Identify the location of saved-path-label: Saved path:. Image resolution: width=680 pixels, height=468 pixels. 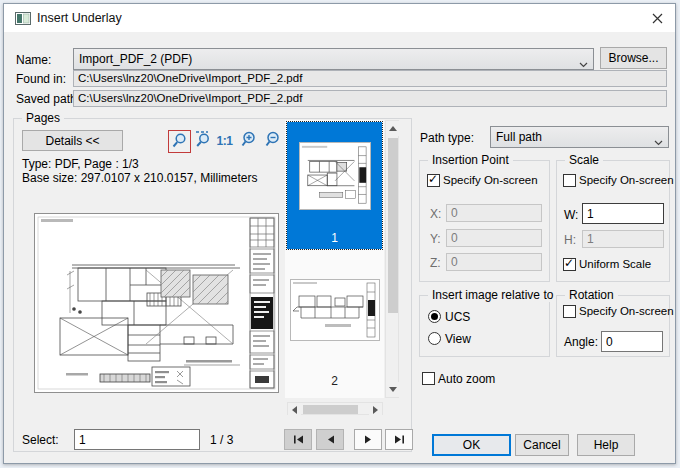
(48, 99).